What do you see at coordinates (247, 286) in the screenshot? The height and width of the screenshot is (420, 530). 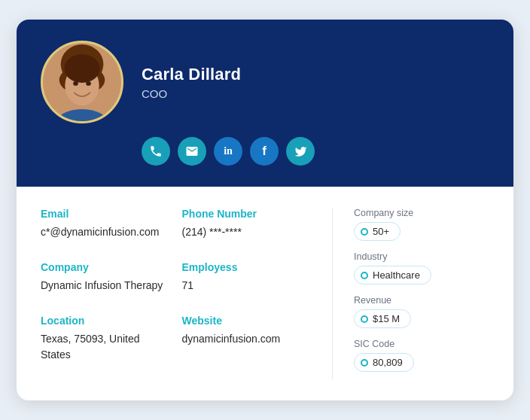 I see `employees-value: 71` at bounding box center [247, 286].